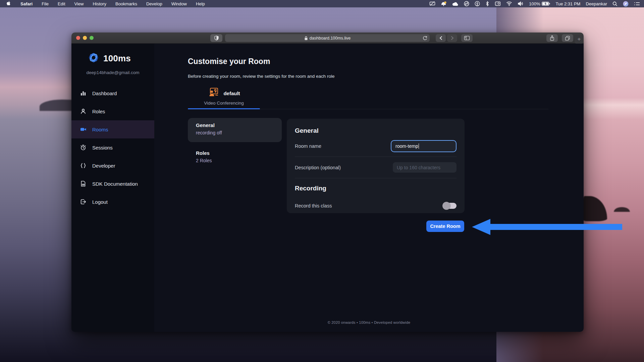 This screenshot has height=362, width=644. Describe the element at coordinates (94, 58) in the screenshot. I see `100ms-logo-icon` at that location.